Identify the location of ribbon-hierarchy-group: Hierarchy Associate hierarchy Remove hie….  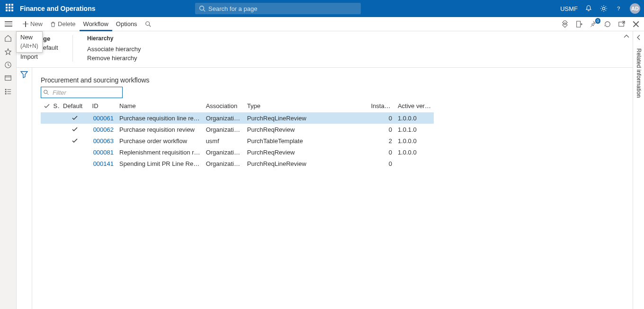
(114, 48).